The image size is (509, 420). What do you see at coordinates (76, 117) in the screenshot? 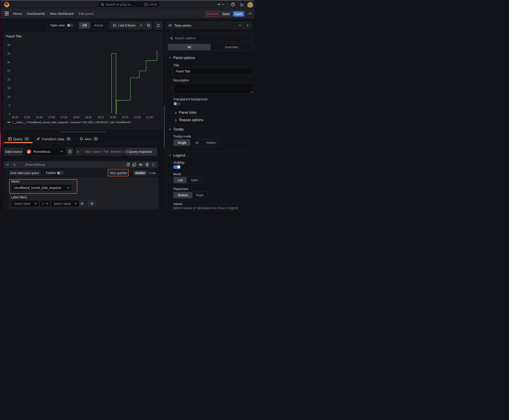
I see `svg-text: 18:00` at bounding box center [76, 117].